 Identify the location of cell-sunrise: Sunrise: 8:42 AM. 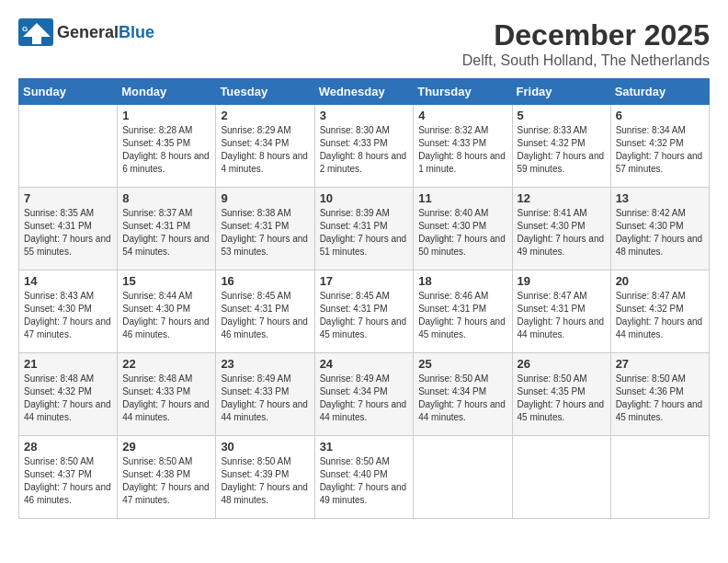
(660, 213).